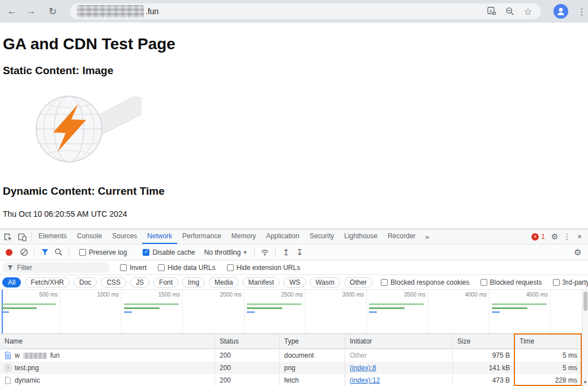  I want to click on back-button: ←, so click(12, 11).